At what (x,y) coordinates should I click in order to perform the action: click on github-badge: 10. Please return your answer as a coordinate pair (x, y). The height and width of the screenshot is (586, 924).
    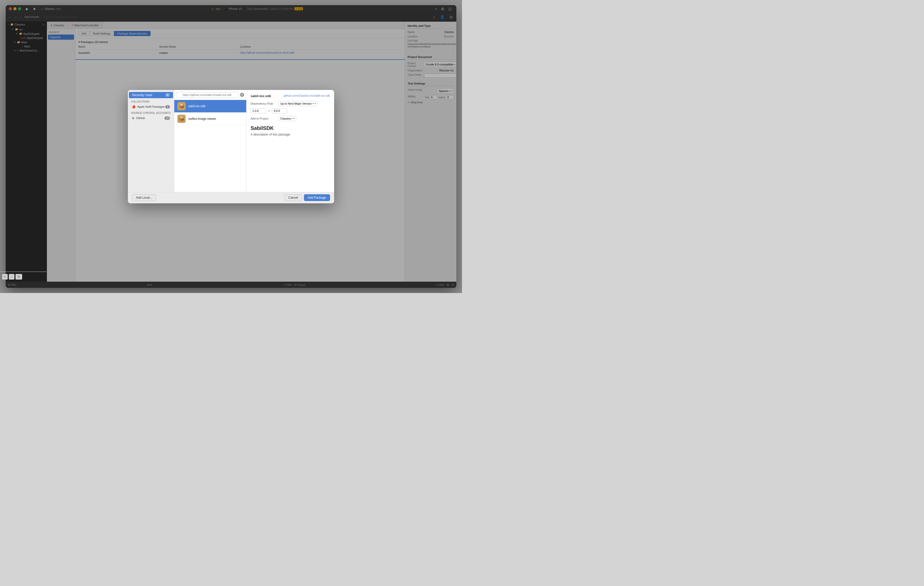
    Looking at the image, I should click on (167, 118).